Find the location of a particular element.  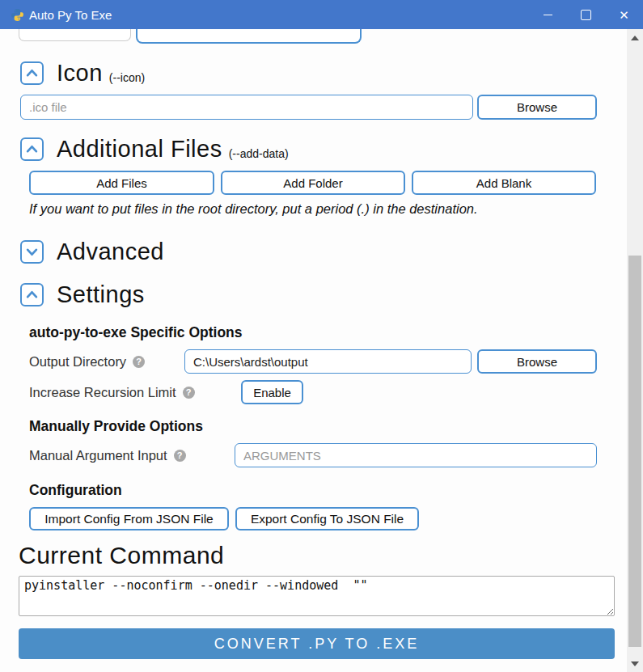

vertical-scrollbar is located at coordinates (635, 351).